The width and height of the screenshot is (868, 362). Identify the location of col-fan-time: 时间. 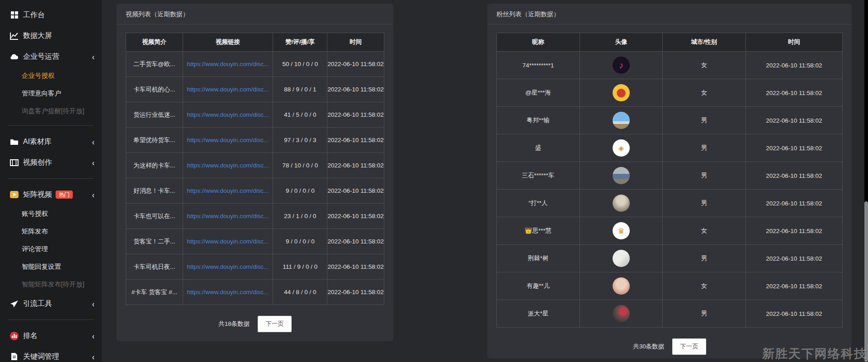
(794, 43).